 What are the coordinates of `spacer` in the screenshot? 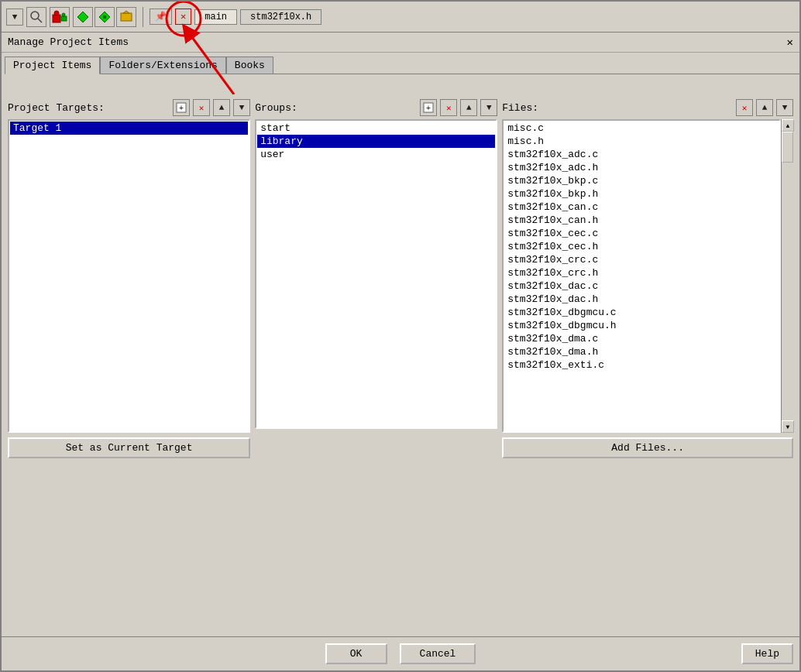 It's located at (400, 87).